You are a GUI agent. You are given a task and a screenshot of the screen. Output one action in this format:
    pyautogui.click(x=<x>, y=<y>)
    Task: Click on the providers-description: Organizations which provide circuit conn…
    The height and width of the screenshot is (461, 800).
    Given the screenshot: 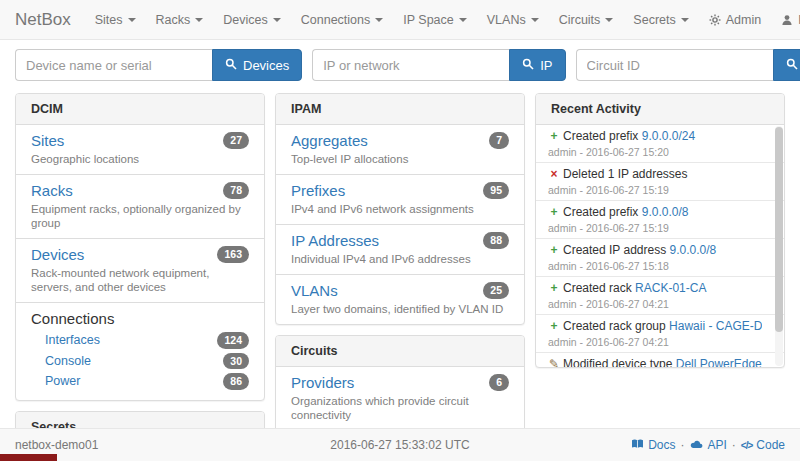 What is the action you would take?
    pyautogui.click(x=400, y=408)
    